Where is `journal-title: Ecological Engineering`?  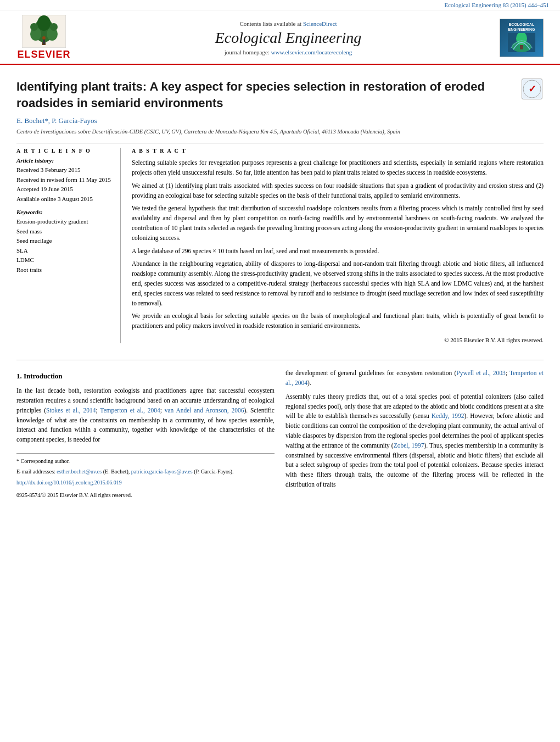 journal-title: Ecological Engineering is located at coordinates (288, 38).